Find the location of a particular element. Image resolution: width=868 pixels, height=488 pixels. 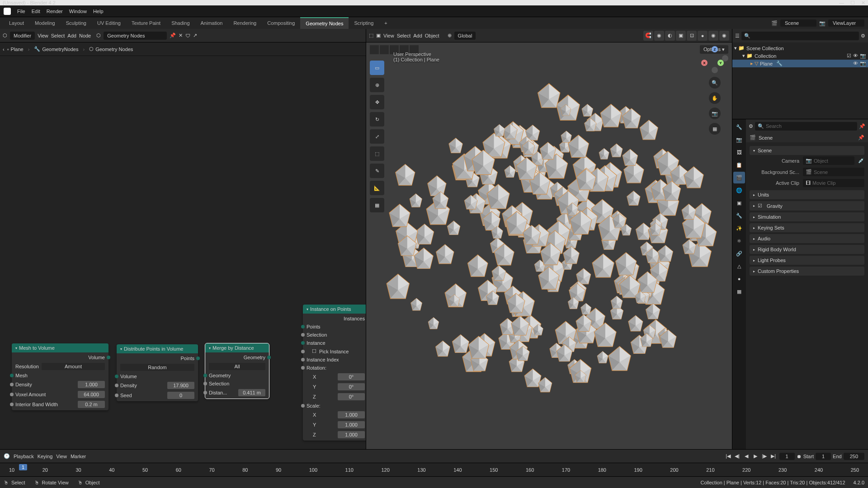

menu-window: Window is located at coordinates (78, 11).